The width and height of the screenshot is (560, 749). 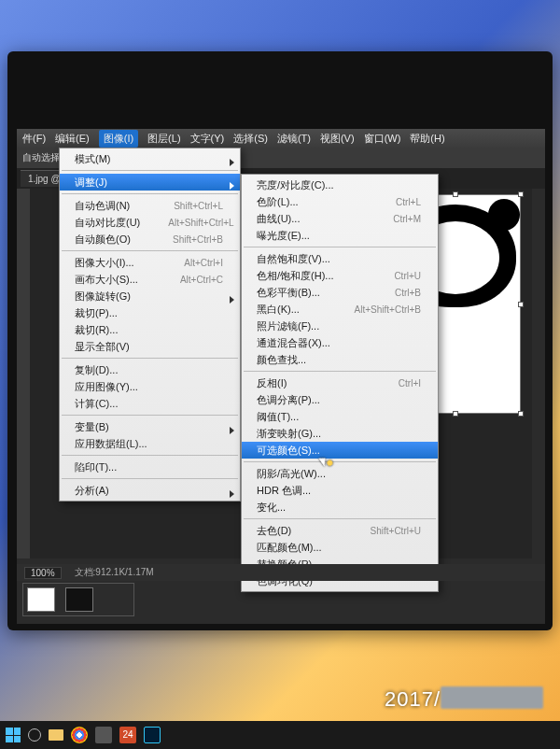 I want to click on menu-shortcut: Ctrl+I, so click(x=410, y=383).